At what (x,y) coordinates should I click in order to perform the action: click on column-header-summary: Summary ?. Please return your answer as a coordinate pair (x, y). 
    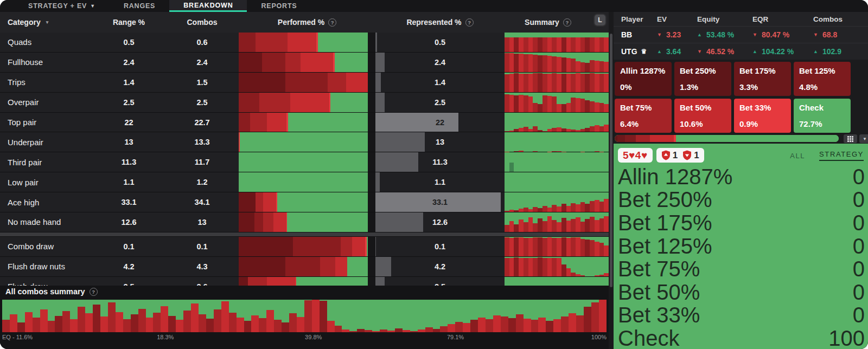
    Looking at the image, I should click on (548, 22).